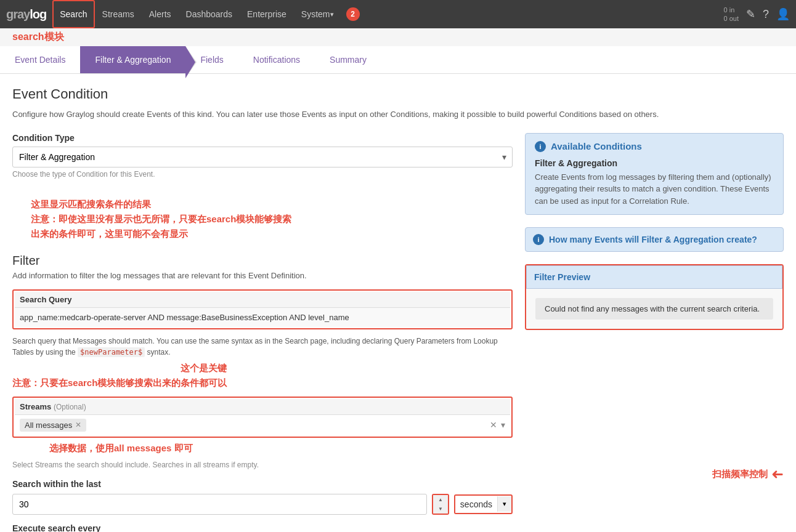 Image resolution: width=796 pixels, height=532 pixels. Describe the element at coordinates (262, 484) in the screenshot. I see `search-within-label: Search within the last` at that location.